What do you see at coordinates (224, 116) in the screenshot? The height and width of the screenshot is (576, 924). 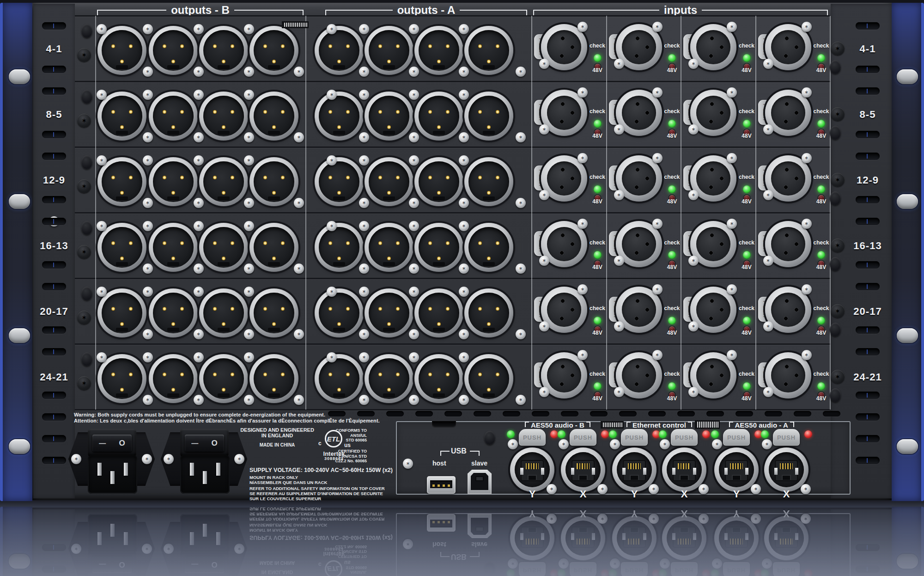 I see `output-b-xlr-r2-c3` at bounding box center [224, 116].